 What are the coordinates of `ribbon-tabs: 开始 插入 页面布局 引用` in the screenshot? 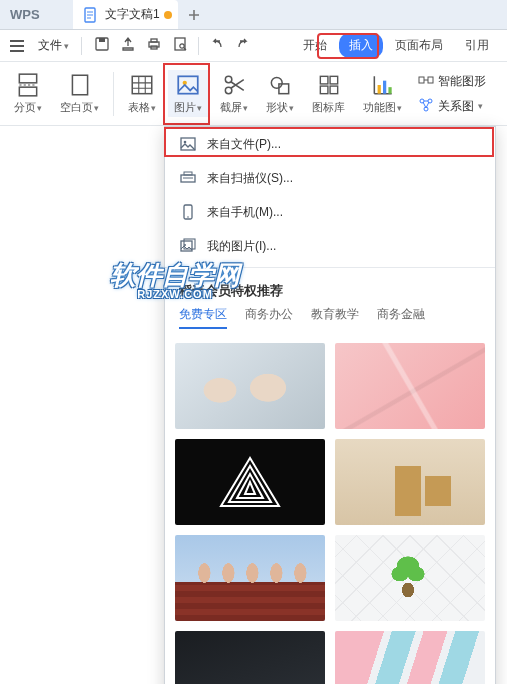 It's located at (396, 46).